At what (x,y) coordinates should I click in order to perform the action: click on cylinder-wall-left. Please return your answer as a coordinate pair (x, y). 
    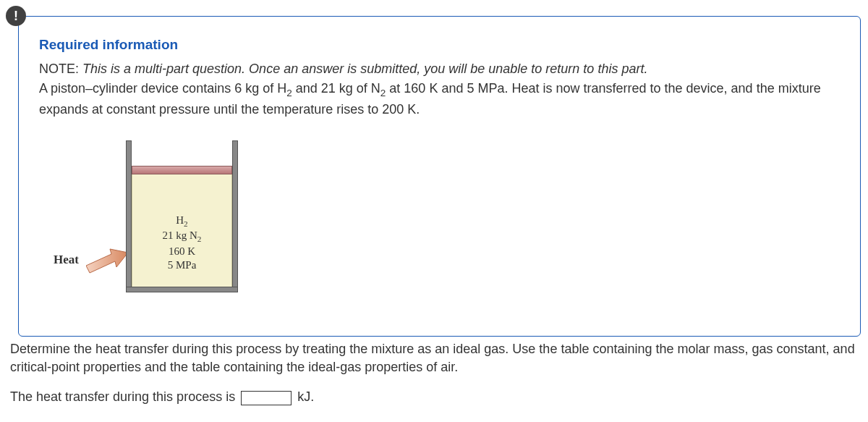
    Looking at the image, I should click on (129, 216).